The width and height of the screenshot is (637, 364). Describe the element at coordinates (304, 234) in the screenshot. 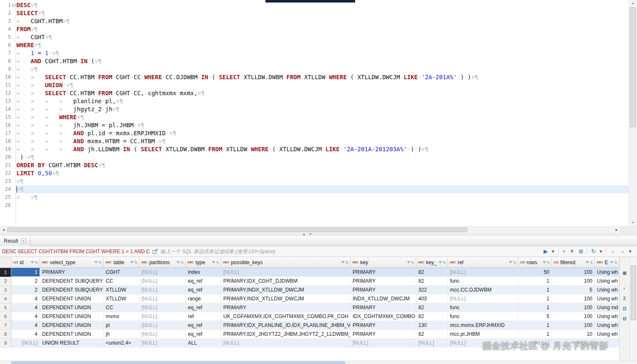

I see `collapse-up-icon: ▲` at that location.